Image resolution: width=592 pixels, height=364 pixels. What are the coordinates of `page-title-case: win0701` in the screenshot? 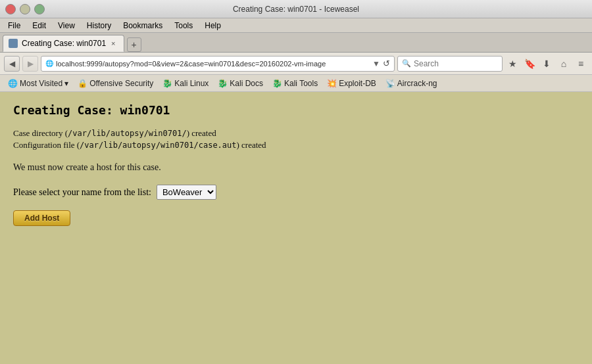 It's located at (145, 110).